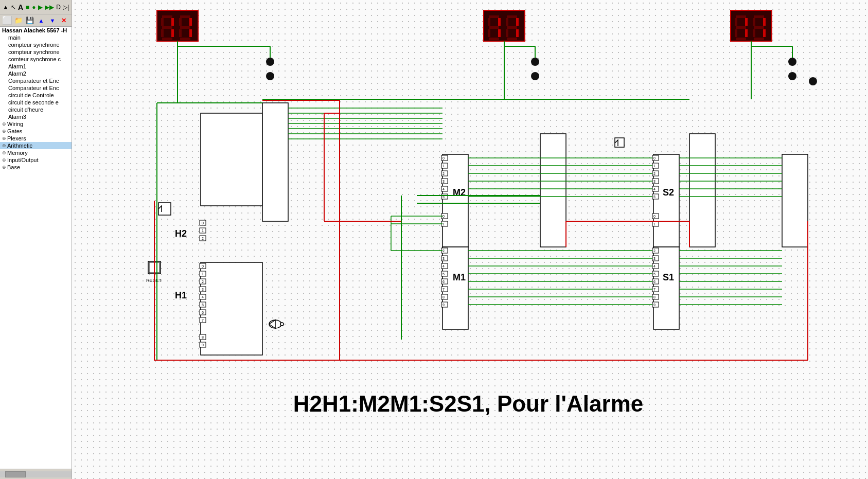  What do you see at coordinates (52, 21) in the screenshot?
I see `delete-down-icon: ▼` at bounding box center [52, 21].